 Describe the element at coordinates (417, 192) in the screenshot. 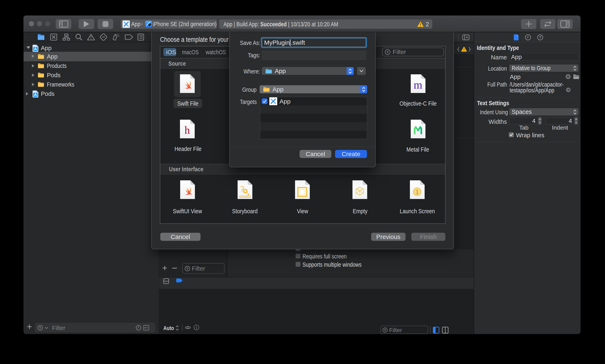

I see `svg-text: 1` at that location.